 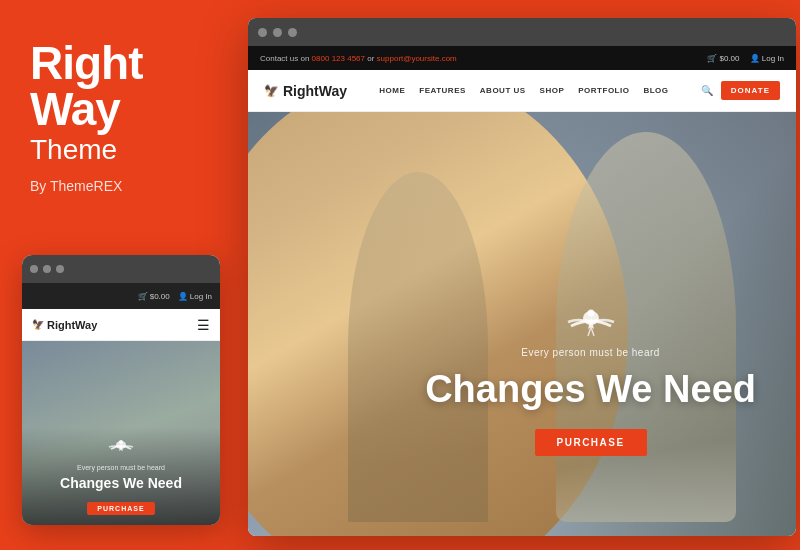 What do you see at coordinates (121, 325) in the screenshot?
I see `mobile-header: 🦅 RightWay ☰` at bounding box center [121, 325].